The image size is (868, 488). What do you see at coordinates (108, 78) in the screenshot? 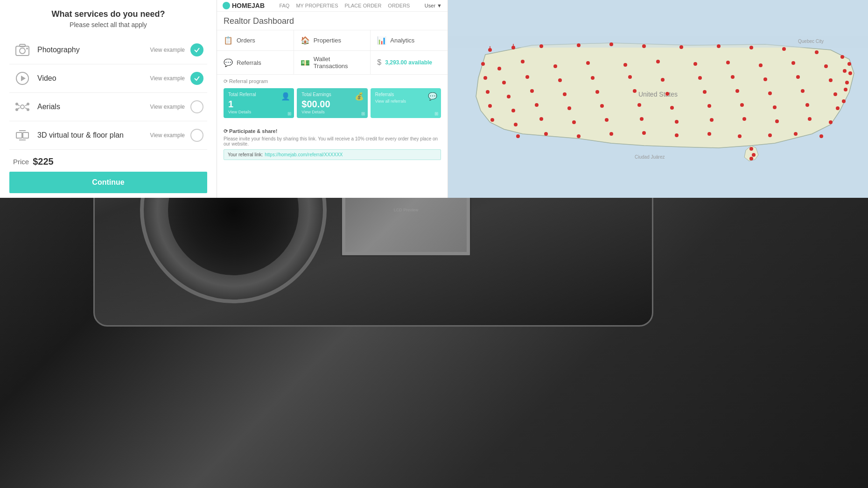
I see `service-item-video: Video View example` at bounding box center [108, 78].